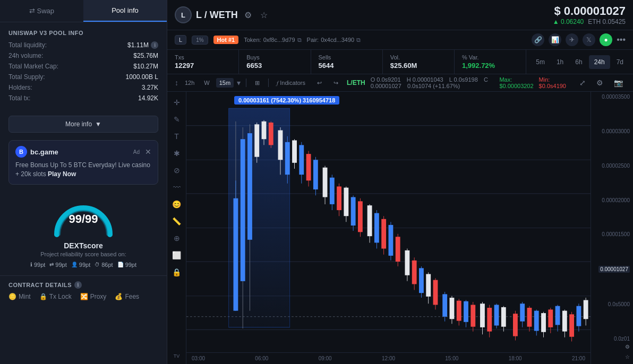 The image size is (633, 364). Describe the element at coordinates (177, 153) in the screenshot. I see `shape-tool: ✱` at that location.